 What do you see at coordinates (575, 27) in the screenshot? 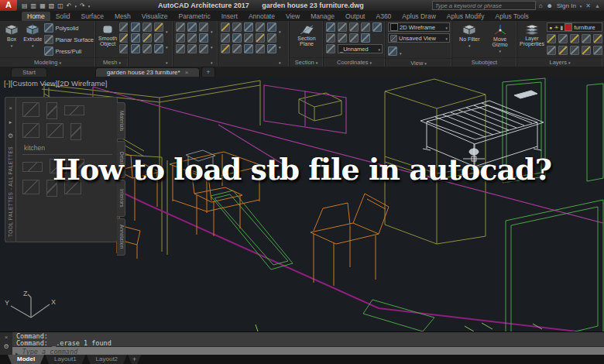
I see `layer-dropdown: furniture` at bounding box center [575, 27].